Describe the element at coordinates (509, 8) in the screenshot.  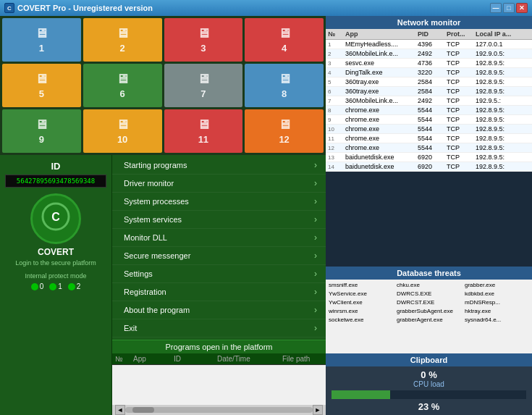
I see `maximize-button: □` at that location.